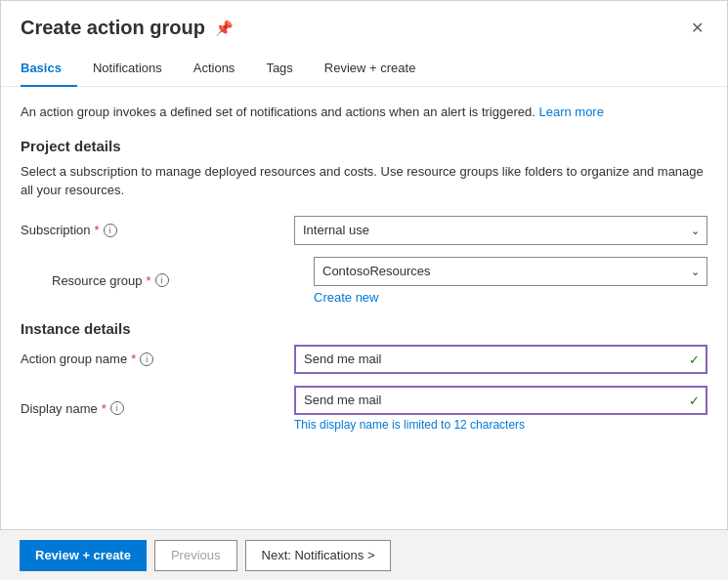  What do you see at coordinates (364, 27) in the screenshot?
I see `dialog-header: Create action group 📌 ✕` at bounding box center [364, 27].